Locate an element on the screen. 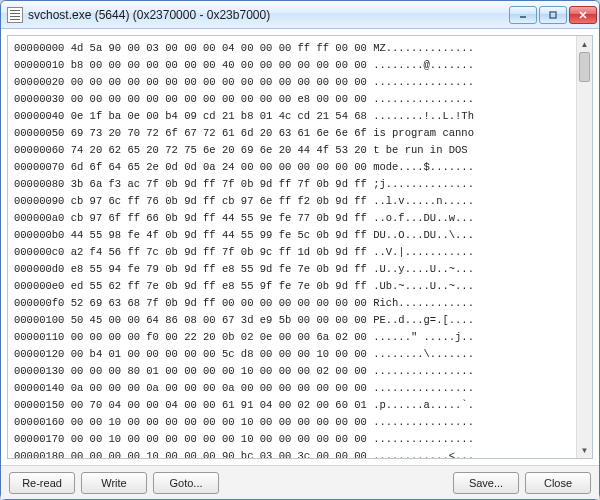 The image size is (600, 500). minimize-button is located at coordinates (523, 15).